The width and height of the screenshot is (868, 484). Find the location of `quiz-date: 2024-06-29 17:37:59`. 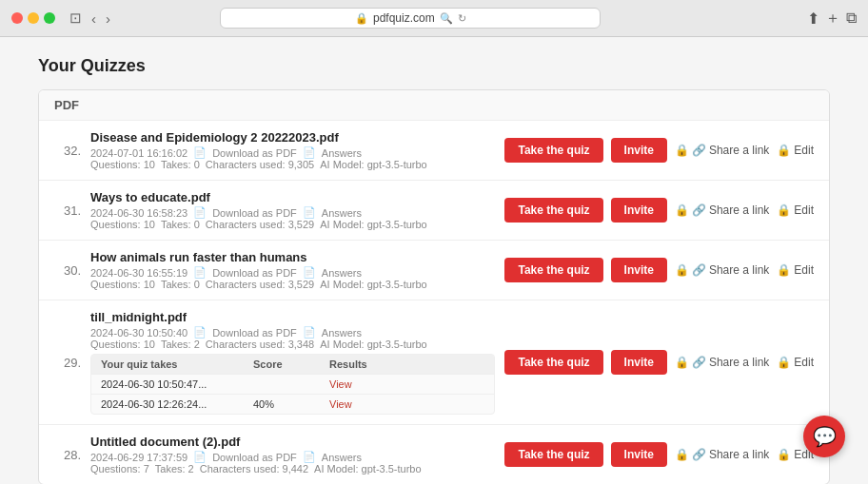

quiz-date: 2024-06-29 17:37:59 is located at coordinates (139, 457).